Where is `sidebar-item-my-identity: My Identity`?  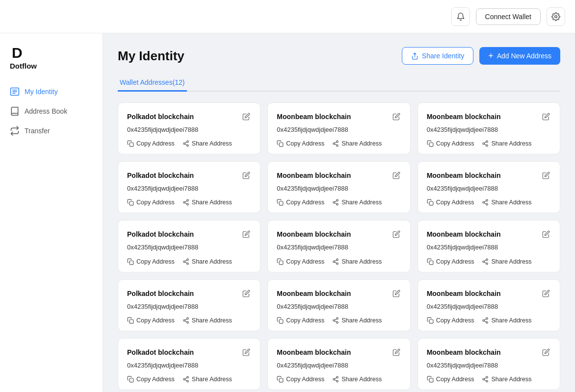 sidebar-item-my-identity: My Identity is located at coordinates (51, 92).